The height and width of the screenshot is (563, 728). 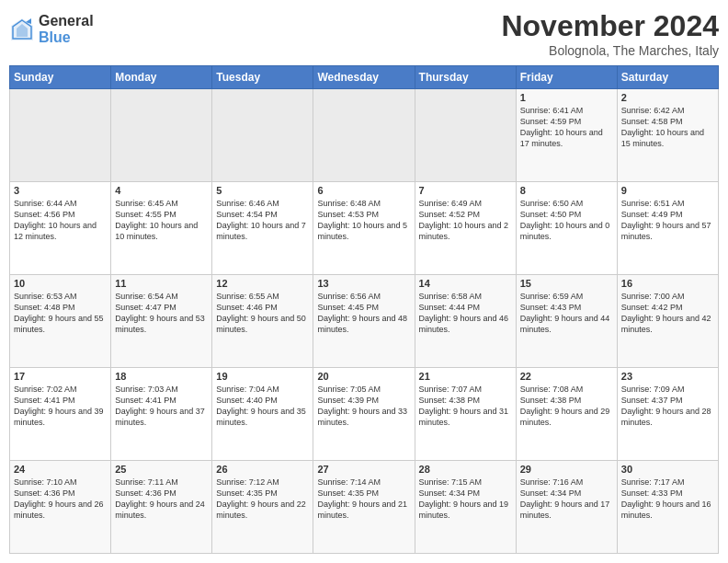 What do you see at coordinates (162, 322) in the screenshot?
I see `calendar-cell-2-1: 11Sunrise: 6:54 AM Sunset: 4:47 PM Dayli…` at bounding box center [162, 322].